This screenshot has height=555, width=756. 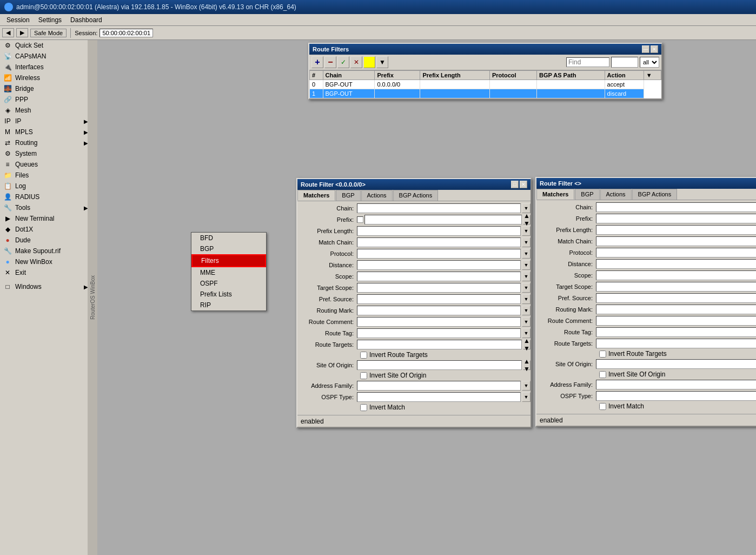 I want to click on tab-matchers-left: Matchers, so click(x=316, y=195).